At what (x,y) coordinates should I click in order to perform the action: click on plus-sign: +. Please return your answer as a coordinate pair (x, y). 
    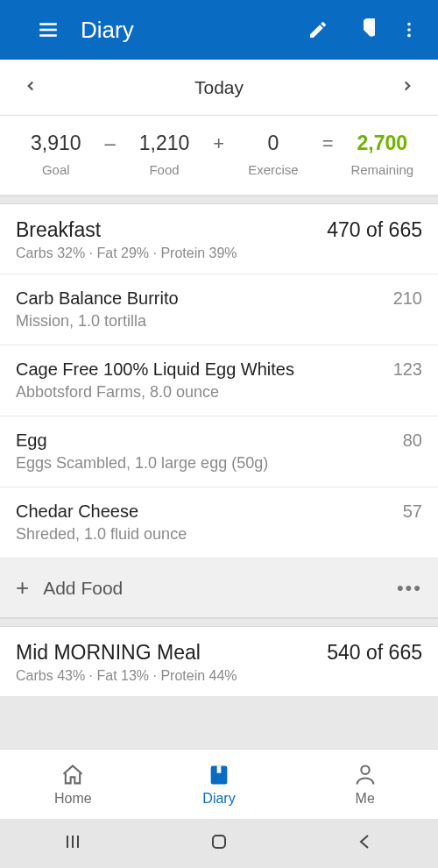
    Looking at the image, I should click on (219, 144).